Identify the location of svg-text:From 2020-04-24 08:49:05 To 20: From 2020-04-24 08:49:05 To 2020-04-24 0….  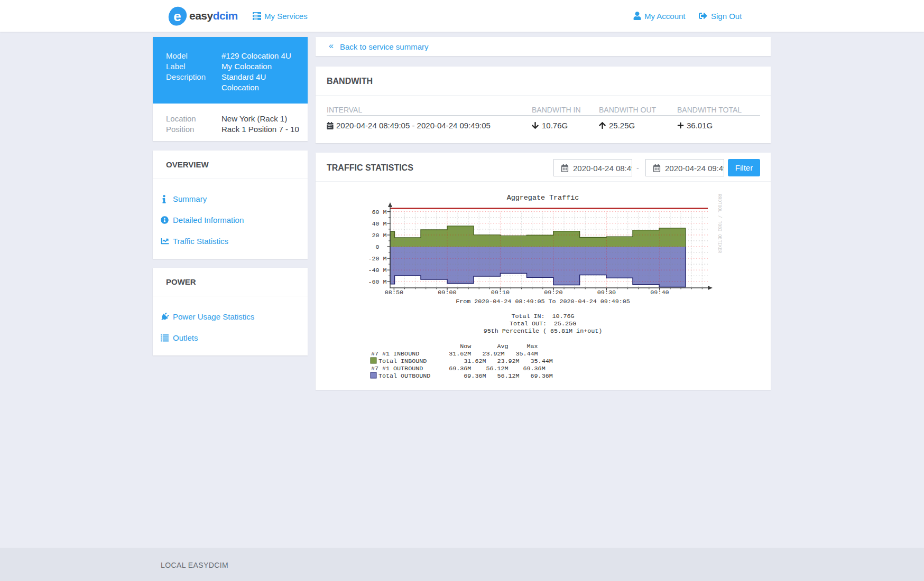
(543, 302).